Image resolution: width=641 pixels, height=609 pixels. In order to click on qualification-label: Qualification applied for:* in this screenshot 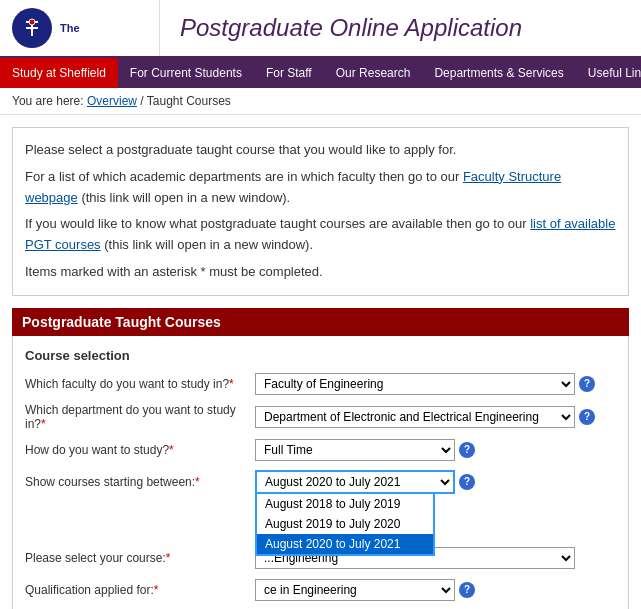, I will do `click(140, 590)`.